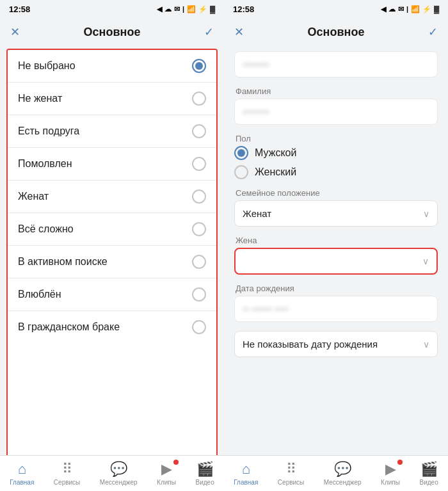 This screenshot has width=448, height=491. What do you see at coordinates (275, 153) in the screenshot?
I see `gender-male-label: Мужской` at bounding box center [275, 153].